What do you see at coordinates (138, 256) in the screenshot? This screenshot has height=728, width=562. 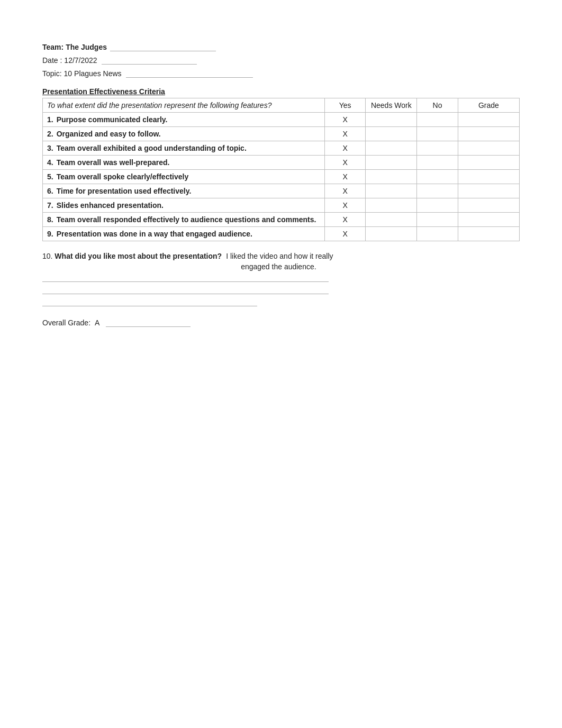 I see `q10-question: What did you like most about the present…` at bounding box center [138, 256].